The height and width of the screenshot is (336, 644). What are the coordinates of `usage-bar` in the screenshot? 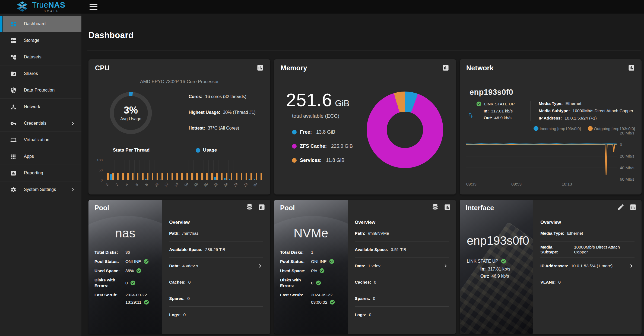 It's located at (111, 177).